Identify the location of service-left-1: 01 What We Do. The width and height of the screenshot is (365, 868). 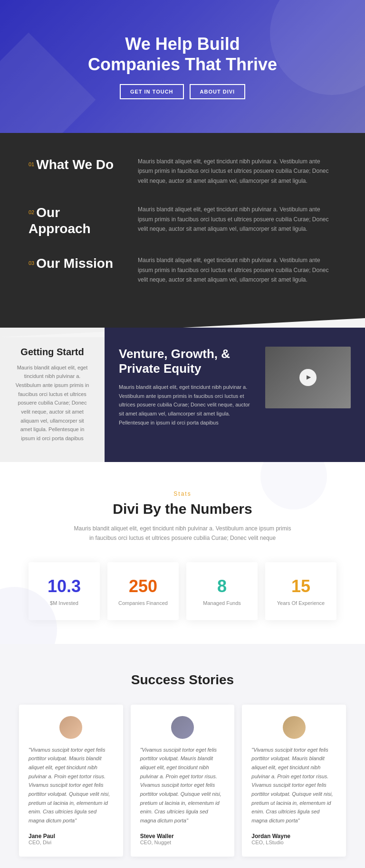
(76, 165).